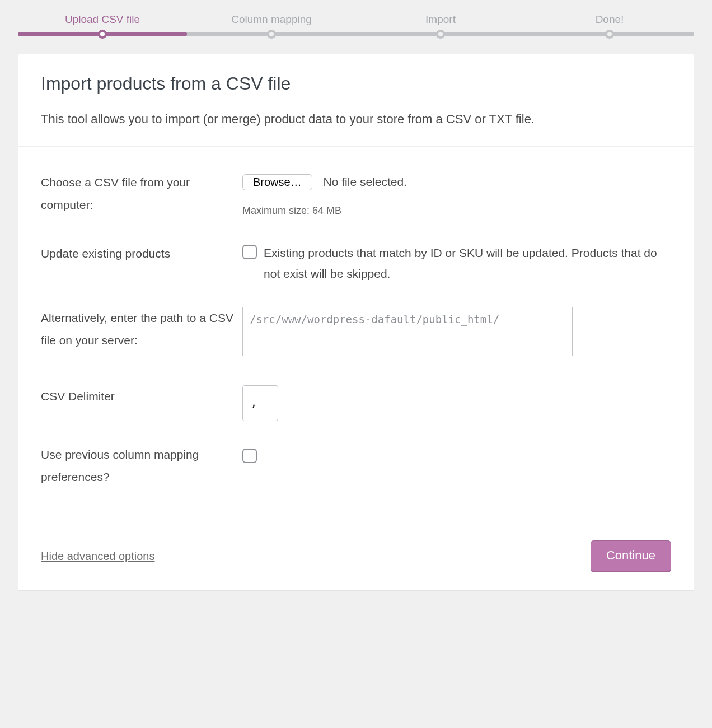 The height and width of the screenshot is (728, 712). Describe the element at coordinates (97, 557) in the screenshot. I see `toggle-advanced-link: Hide advanced options` at that location.